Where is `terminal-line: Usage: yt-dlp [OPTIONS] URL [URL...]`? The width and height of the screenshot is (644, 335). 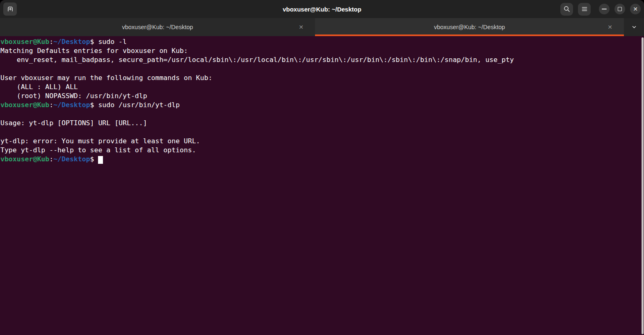
terminal-line: Usage: yt-dlp [OPTIONS] URL [URL...] is located at coordinates (320, 123).